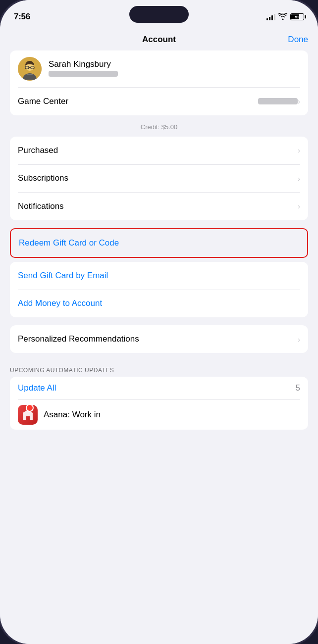  Describe the element at coordinates (174, 69) in the screenshot. I see `user-info: Sarah Kingsbury` at that location.